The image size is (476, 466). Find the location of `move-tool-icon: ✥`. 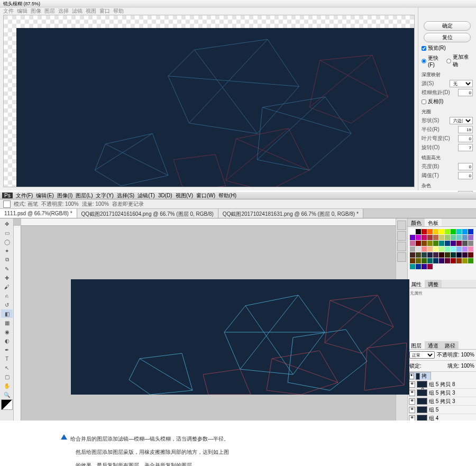

move-tool-icon: ✥ is located at coordinates (7, 224).